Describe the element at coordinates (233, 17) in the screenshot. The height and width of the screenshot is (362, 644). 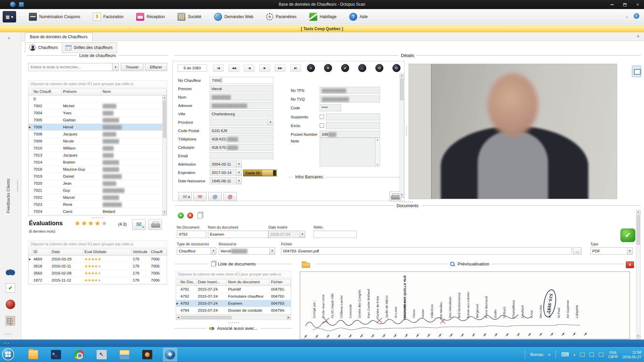
I see `ribbon-demandes-web-button: Demandes Web` at that location.